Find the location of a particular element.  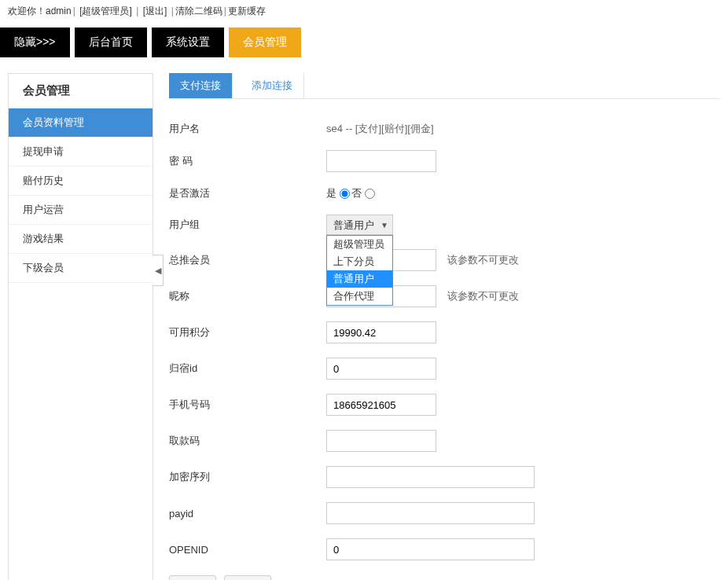

sidebar-item-operations: 用户运营 is located at coordinates (80, 211).